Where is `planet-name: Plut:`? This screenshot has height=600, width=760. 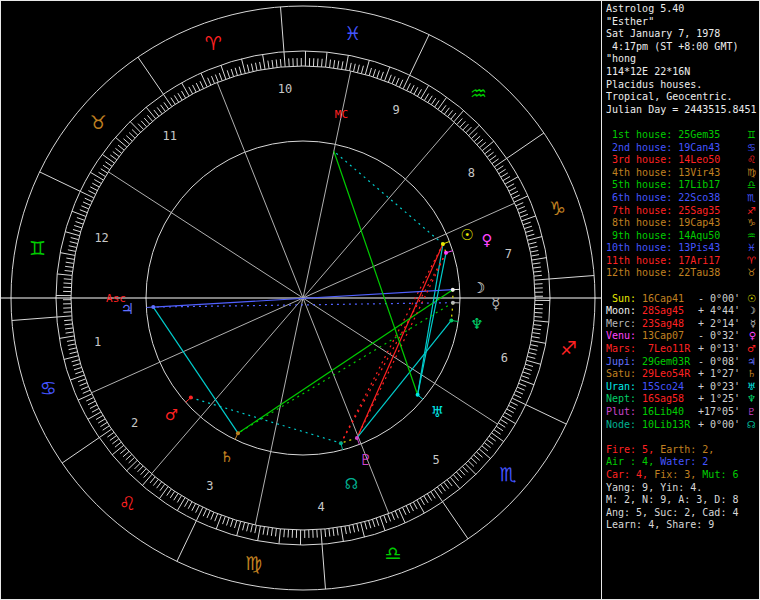
planet-name: Plut: is located at coordinates (624, 412).